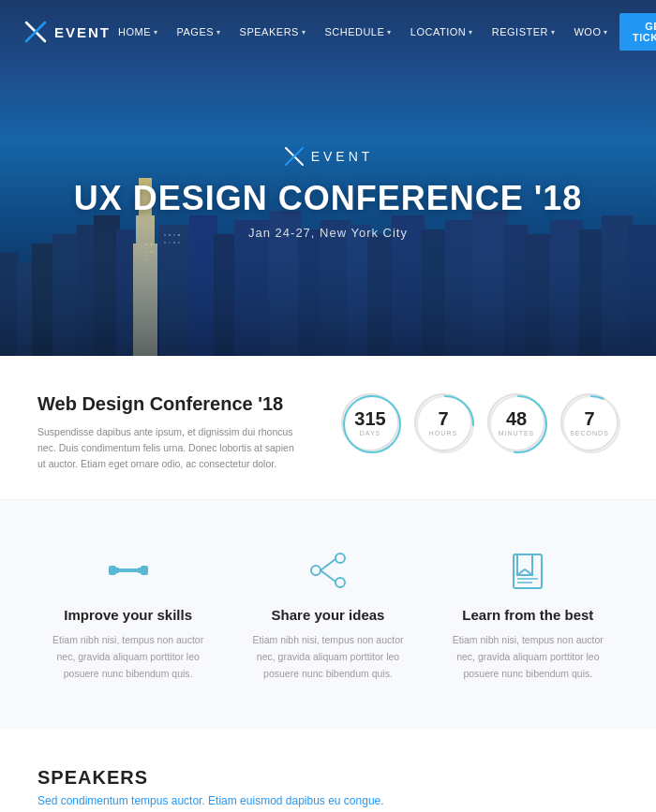 The width and height of the screenshot is (656, 812). What do you see at coordinates (589, 422) in the screenshot?
I see `seconds-circle: 7 SECONDS` at bounding box center [589, 422].